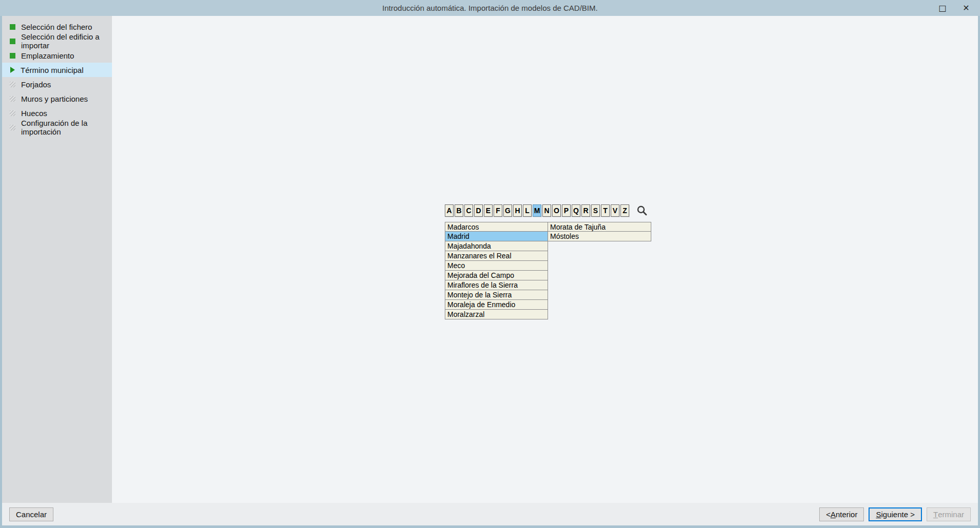  I want to click on municipality-list: MadarcosMadridMajadahondaManzanares el R…, so click(548, 271).